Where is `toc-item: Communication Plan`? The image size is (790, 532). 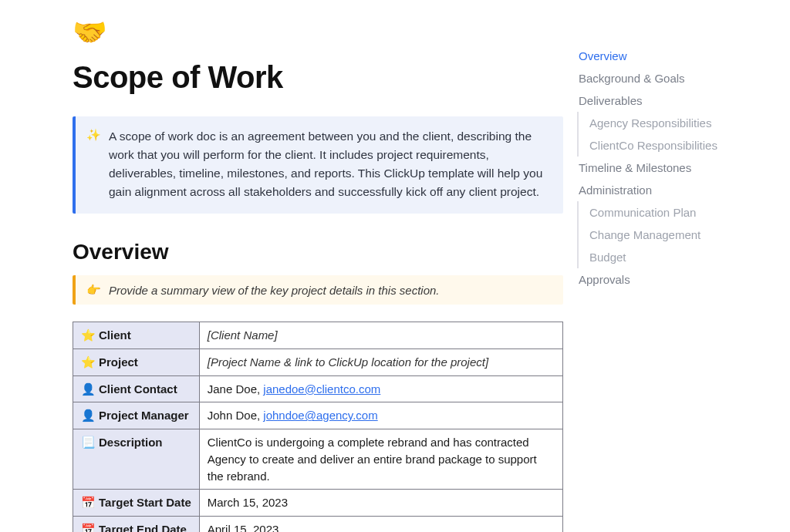
toc-item: Communication Plan is located at coordinates (667, 213).